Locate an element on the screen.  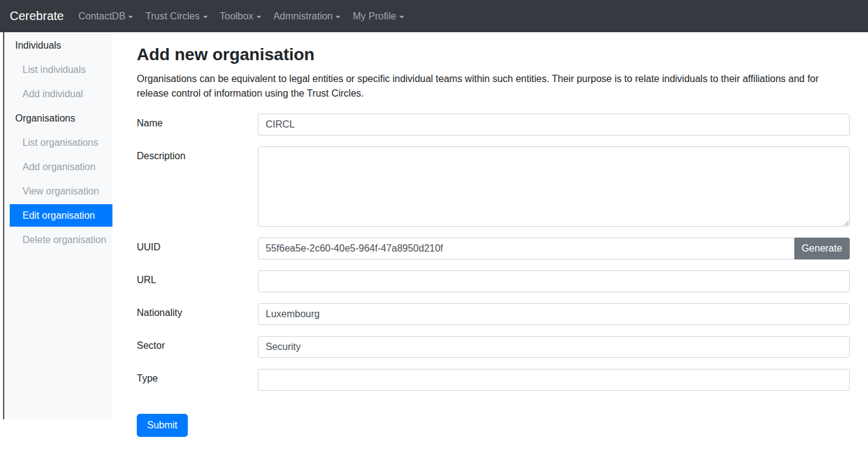
submit-button: Submit is located at coordinates (162, 425).